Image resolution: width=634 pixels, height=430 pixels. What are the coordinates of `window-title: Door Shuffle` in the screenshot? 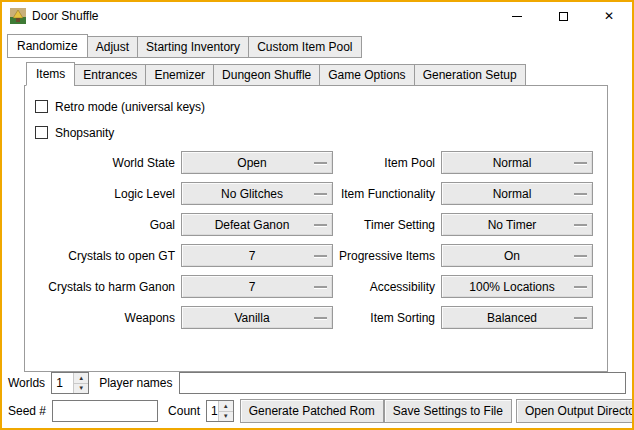 It's located at (66, 16).